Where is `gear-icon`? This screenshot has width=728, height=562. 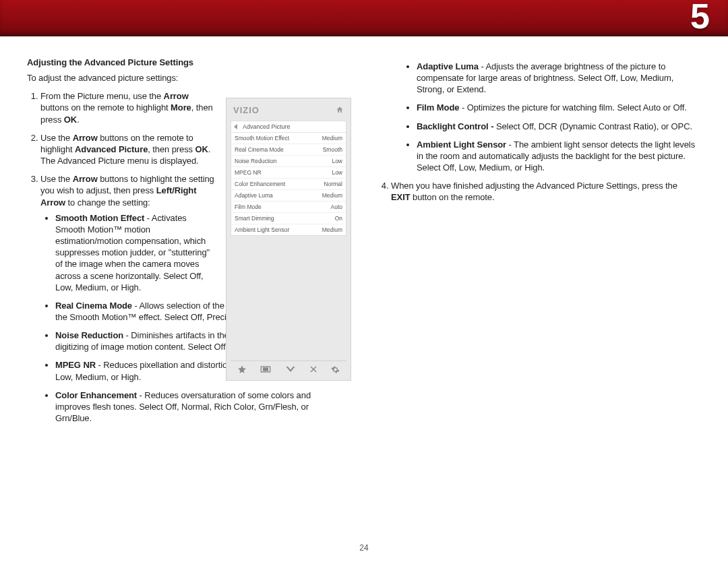 gear-icon is located at coordinates (336, 369).